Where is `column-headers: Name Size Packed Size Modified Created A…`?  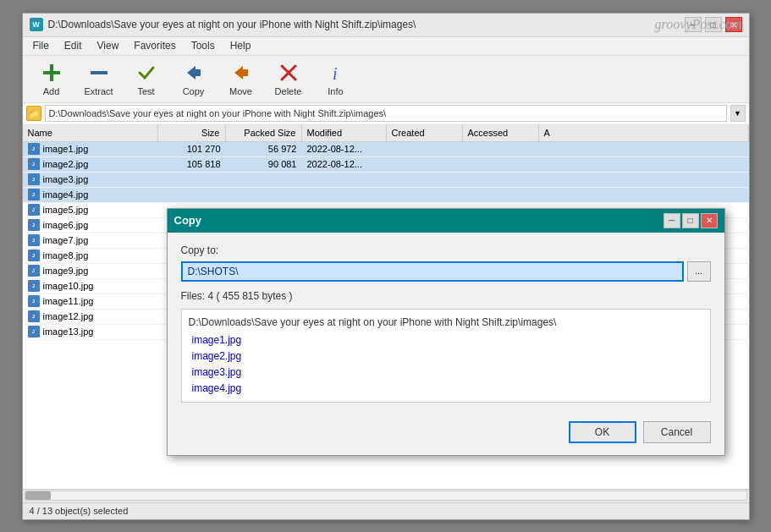 column-headers: Name Size Packed Size Modified Created A… is located at coordinates (386, 134).